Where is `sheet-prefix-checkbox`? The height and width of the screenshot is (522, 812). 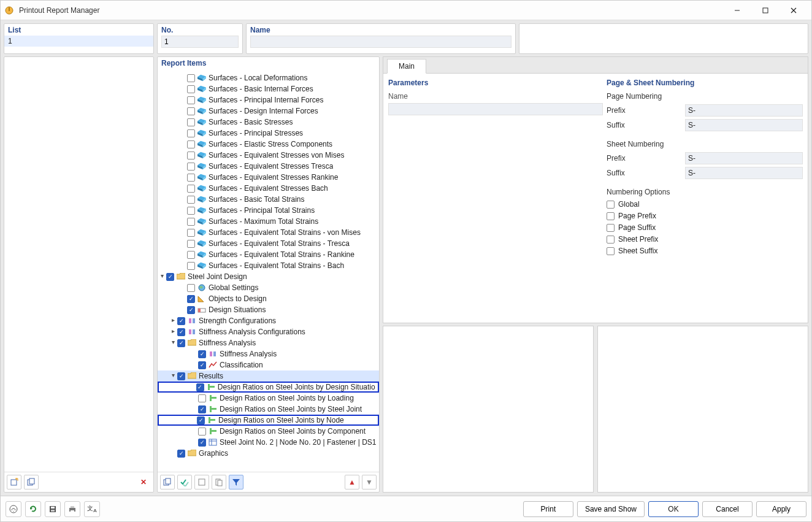 sheet-prefix-checkbox is located at coordinates (611, 239).